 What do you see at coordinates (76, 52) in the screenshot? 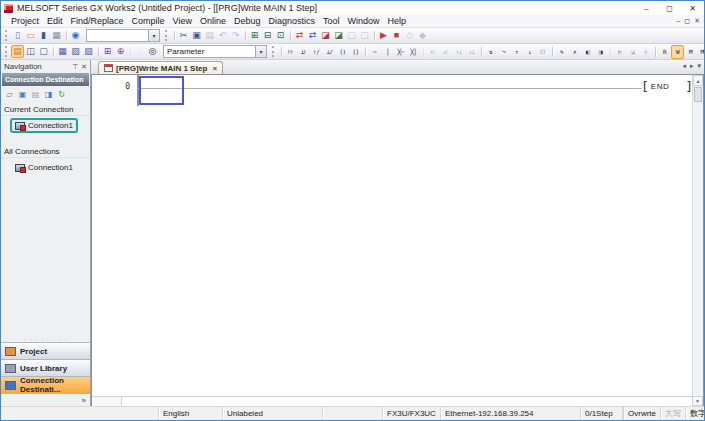
I see `device-list-icon: ▧` at bounding box center [76, 52].